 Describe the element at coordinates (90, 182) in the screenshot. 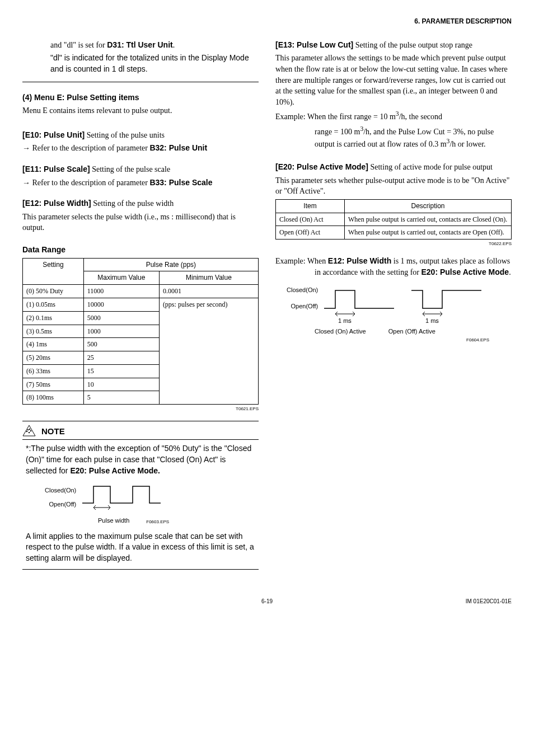

I see `e11-ref1: Refer to the description of parameter` at that location.